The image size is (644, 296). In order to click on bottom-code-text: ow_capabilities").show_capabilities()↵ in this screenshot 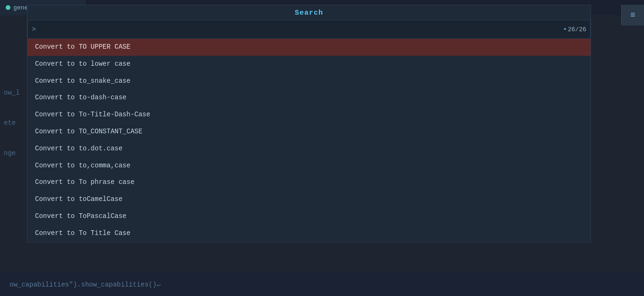, I will do `click(85, 285)`.